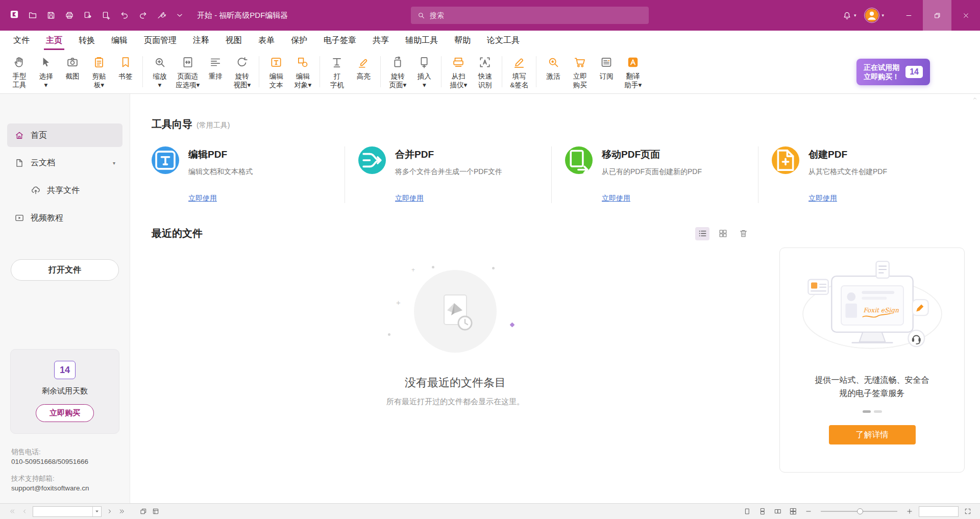  What do you see at coordinates (24, 511) in the screenshot?
I see `previous-page-button` at bounding box center [24, 511].